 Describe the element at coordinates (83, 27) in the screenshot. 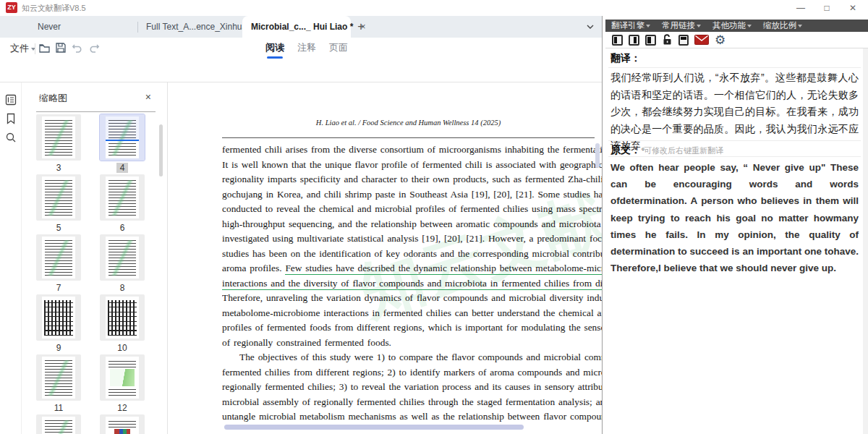

I see `document-tab: Never` at that location.